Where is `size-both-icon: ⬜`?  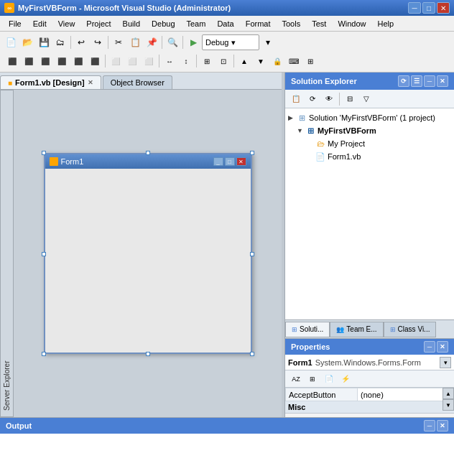
size-both-icon: ⬜ is located at coordinates (149, 61).